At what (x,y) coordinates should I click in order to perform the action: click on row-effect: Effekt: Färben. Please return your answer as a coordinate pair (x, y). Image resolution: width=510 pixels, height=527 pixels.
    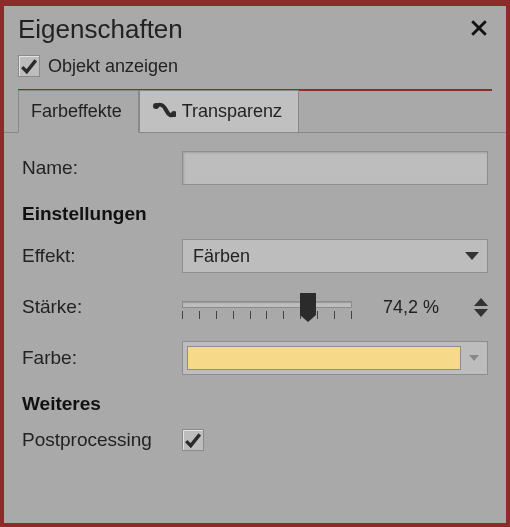
    Looking at the image, I should click on (255, 256).